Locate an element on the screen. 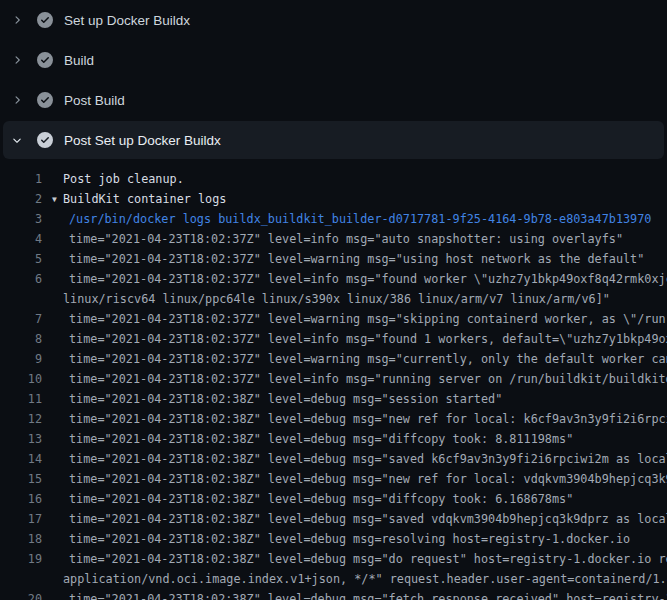 The width and height of the screenshot is (667, 600). step-label: Set up Docker Buildx is located at coordinates (127, 20).